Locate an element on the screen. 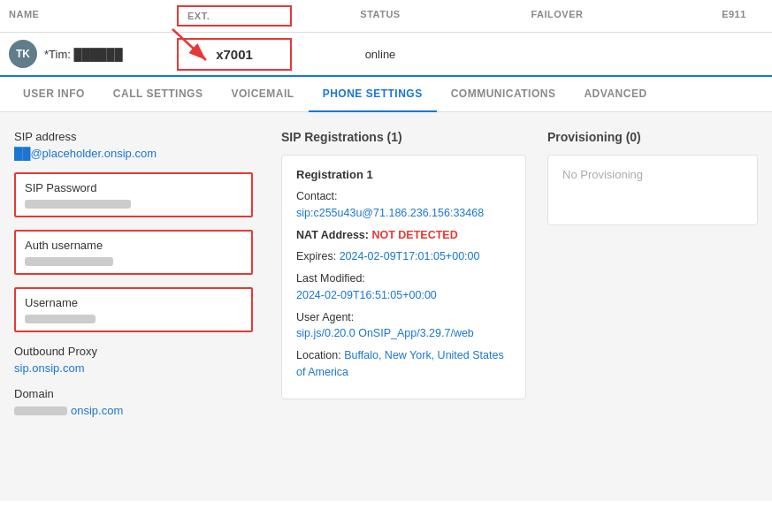 Image resolution: width=772 pixels, height=532 pixels. expires-field: Expires: 2024-02-09T17:01:05+00:00 is located at coordinates (403, 256).